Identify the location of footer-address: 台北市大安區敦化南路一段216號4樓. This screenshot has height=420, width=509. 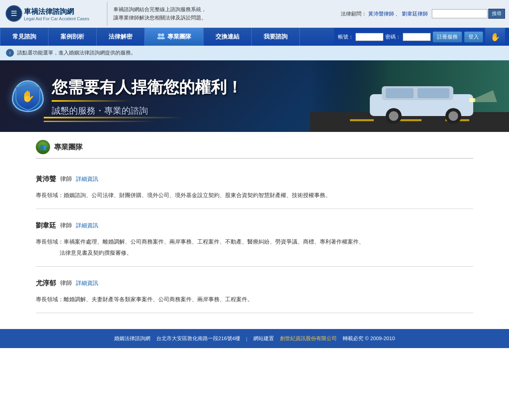
(198, 339).